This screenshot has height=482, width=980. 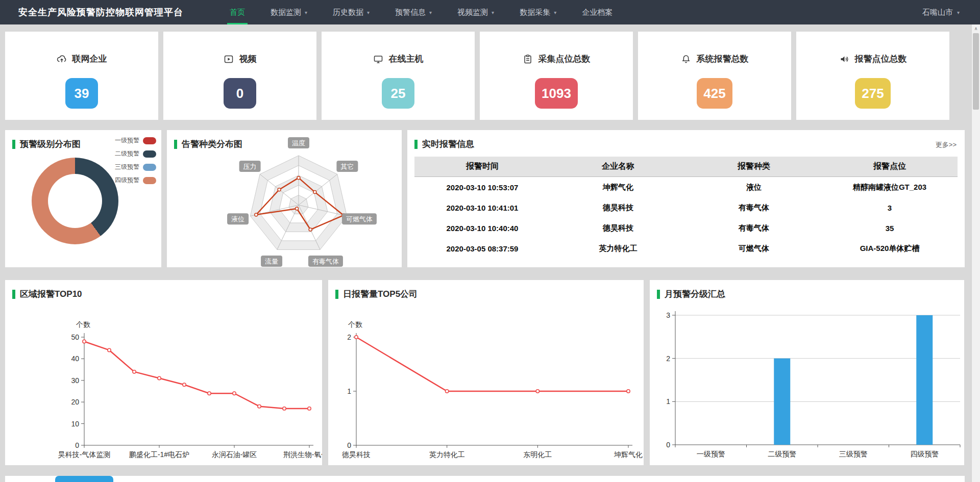 What do you see at coordinates (237, 12) in the screenshot?
I see `nav-item-label: 首页` at bounding box center [237, 12].